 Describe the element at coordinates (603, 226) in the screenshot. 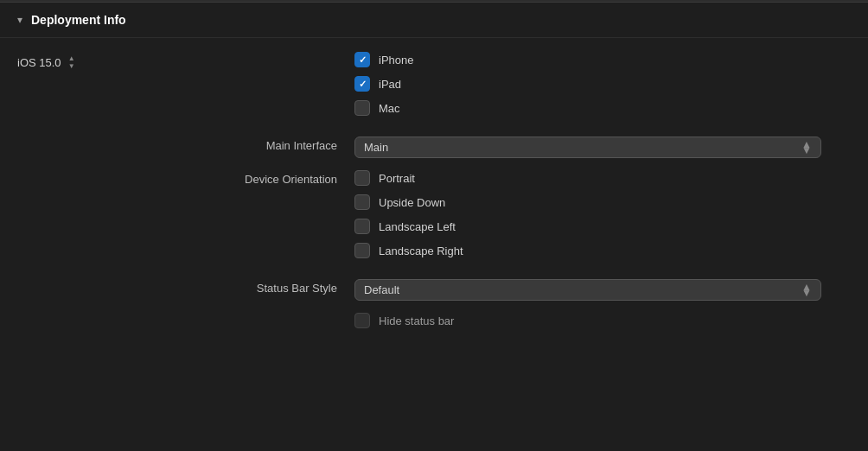

I see `landscape-left-checkbox-row: Landscape Left` at that location.